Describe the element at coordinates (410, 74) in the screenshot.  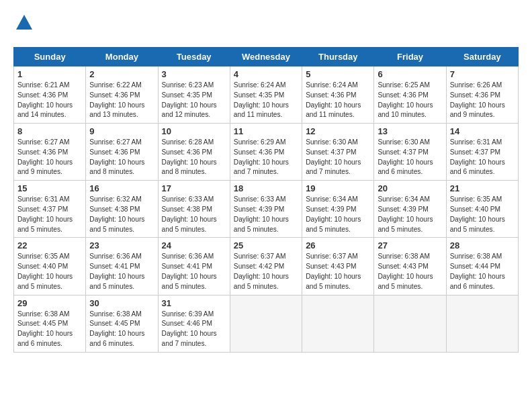
I see `day-number: 6` at that location.